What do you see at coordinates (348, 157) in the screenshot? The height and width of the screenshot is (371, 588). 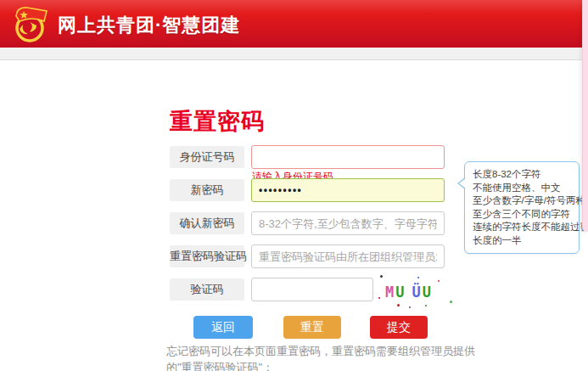 I see `id-number-input` at bounding box center [348, 157].